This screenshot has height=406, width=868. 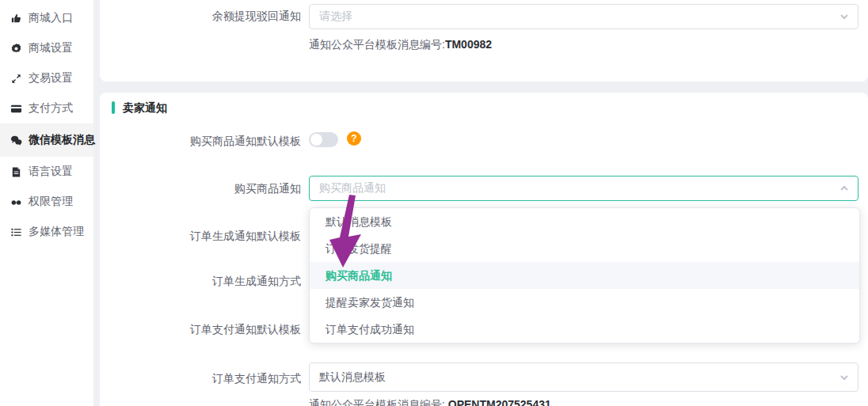 What do you see at coordinates (47, 202) in the screenshot?
I see `sidebar-item-permissions: 权限管理` at bounding box center [47, 202].